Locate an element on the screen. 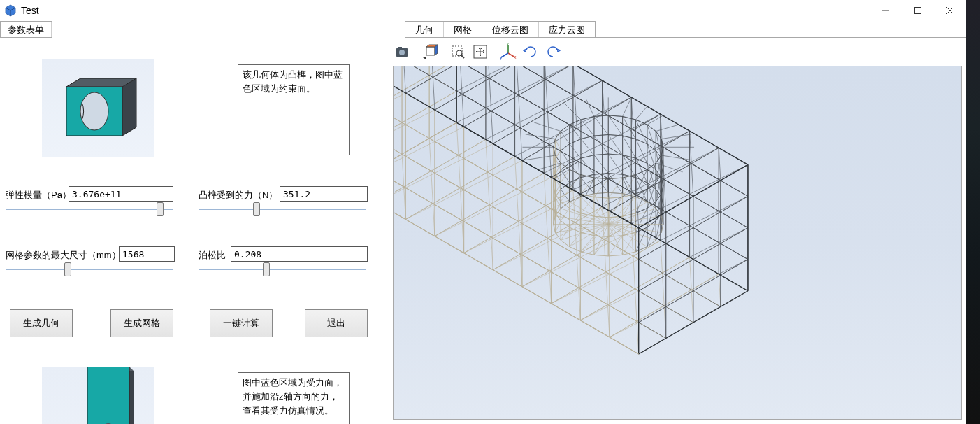  input-poisson is located at coordinates (299, 254).